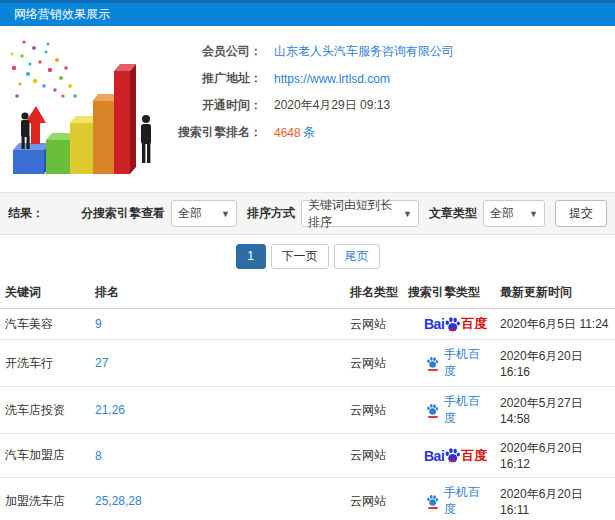  I want to click on marketing-clipart, so click(81, 107).